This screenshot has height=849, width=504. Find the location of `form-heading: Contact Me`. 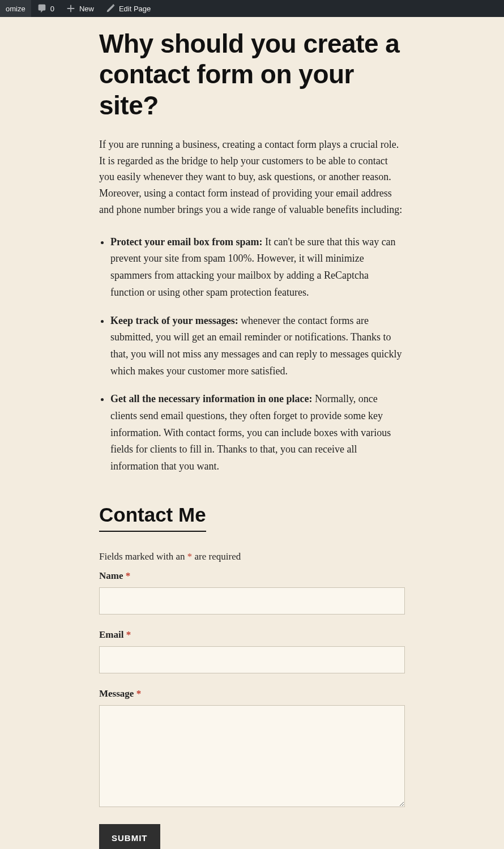

form-heading: Contact Me is located at coordinates (153, 518).